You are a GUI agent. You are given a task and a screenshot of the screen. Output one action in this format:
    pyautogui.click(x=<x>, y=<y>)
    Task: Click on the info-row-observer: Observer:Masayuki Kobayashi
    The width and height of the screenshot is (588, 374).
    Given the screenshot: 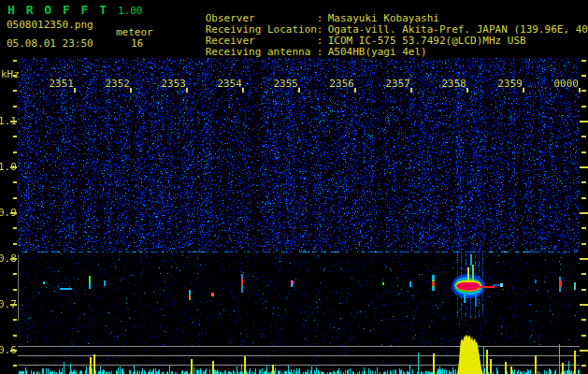 What is the action you would take?
    pyautogui.click(x=378, y=7)
    